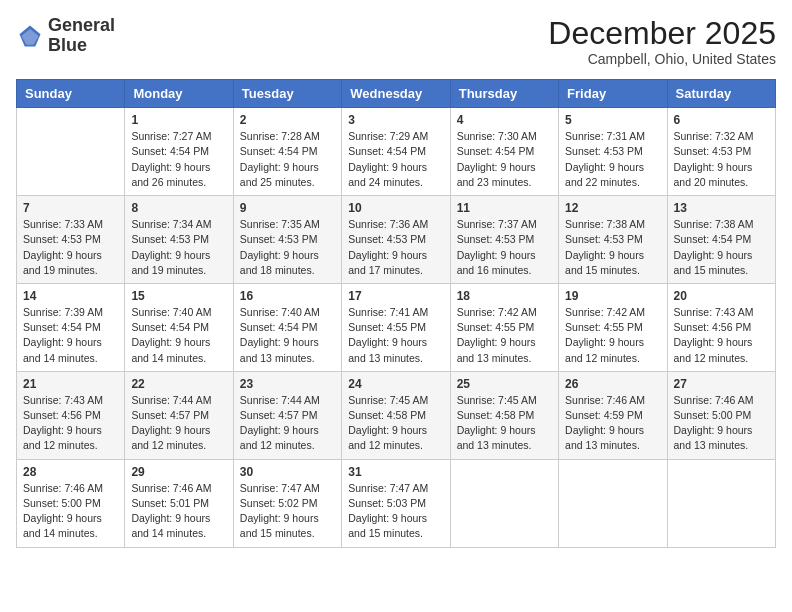 The width and height of the screenshot is (792, 612). I want to click on calendar-cell: 31Sunrise: 7:47 AMSunset: 5:03 PMDayligh…, so click(396, 503).